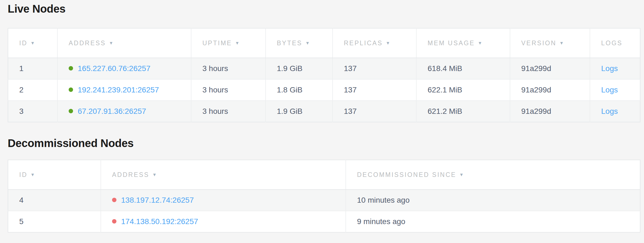 The image size is (644, 243). Describe the element at coordinates (324, 9) in the screenshot. I see `live-nodes-title: Live Nodes` at that location.